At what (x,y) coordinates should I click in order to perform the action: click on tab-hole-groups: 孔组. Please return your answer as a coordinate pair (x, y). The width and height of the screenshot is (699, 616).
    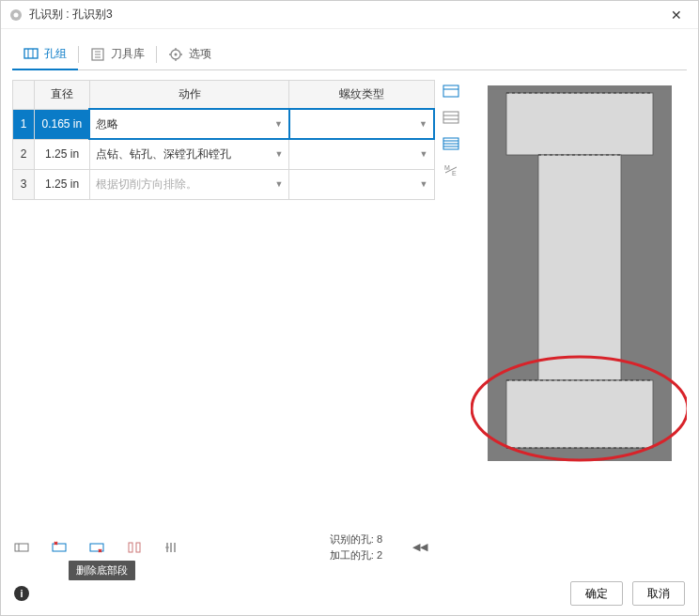
    Looking at the image, I should click on (45, 54).